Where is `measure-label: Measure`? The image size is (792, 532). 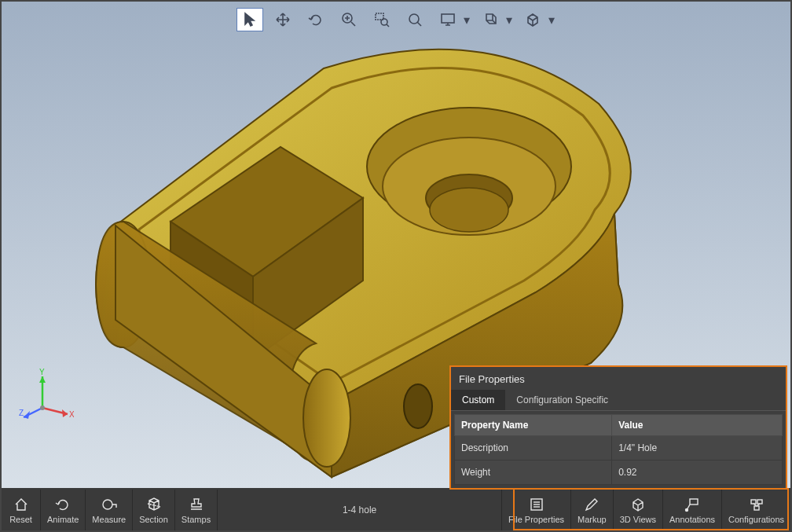 measure-label: Measure is located at coordinates (108, 519).